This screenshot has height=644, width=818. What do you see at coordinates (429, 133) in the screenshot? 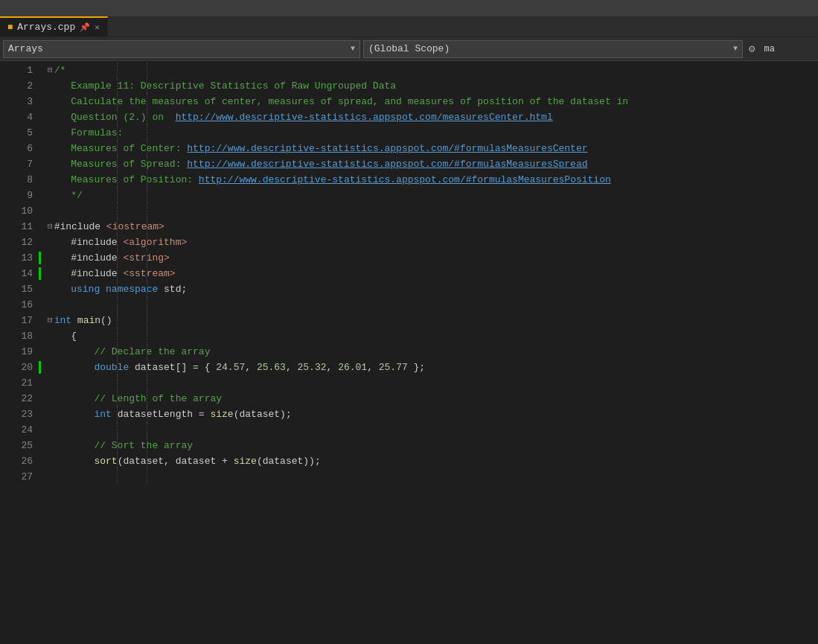
I see `code-line: Formulas:` at bounding box center [429, 133].